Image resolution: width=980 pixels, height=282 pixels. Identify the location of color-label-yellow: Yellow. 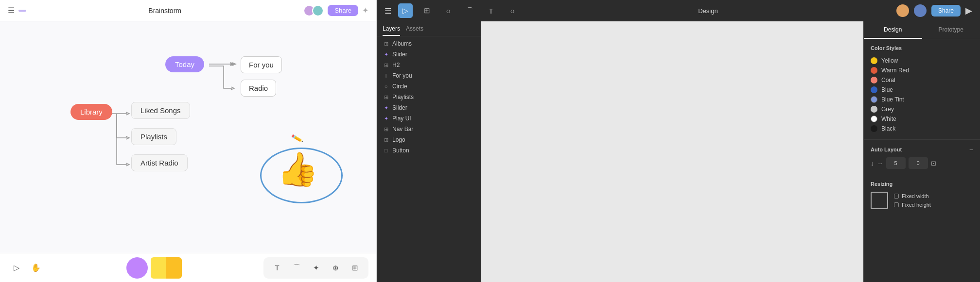
(890, 61).